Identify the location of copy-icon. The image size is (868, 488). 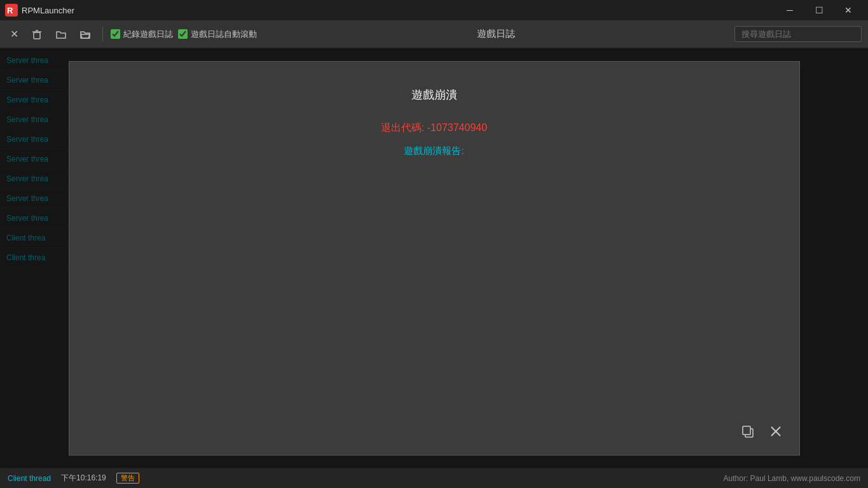
(748, 431).